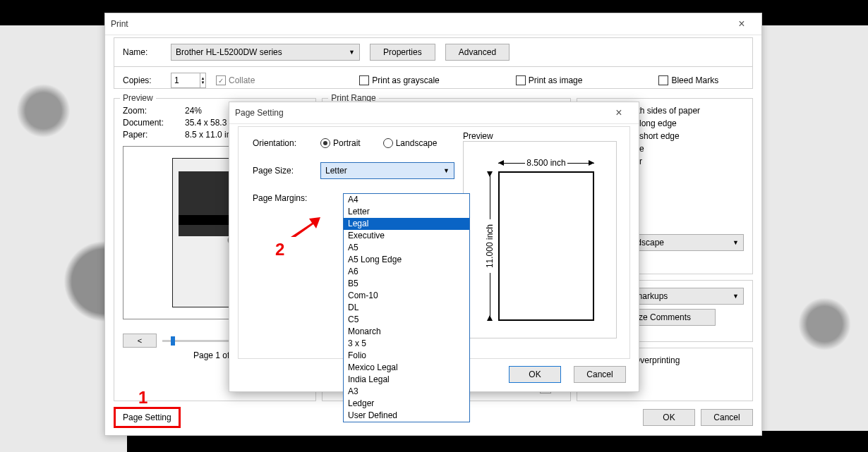  I want to click on annotation-1: 1, so click(143, 398).